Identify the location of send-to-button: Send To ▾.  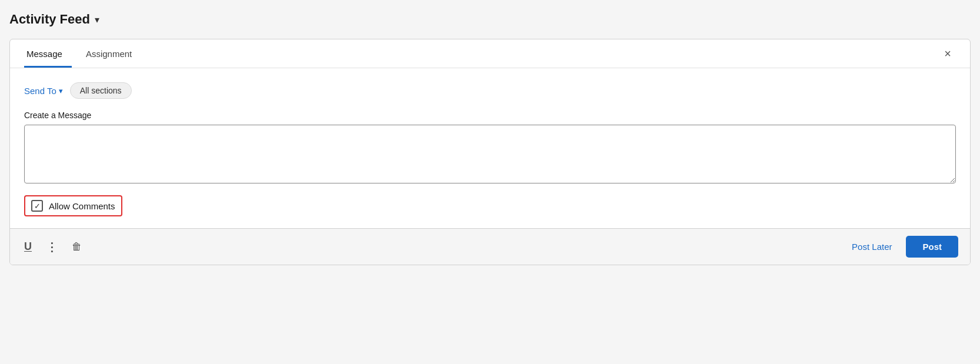
(44, 91).